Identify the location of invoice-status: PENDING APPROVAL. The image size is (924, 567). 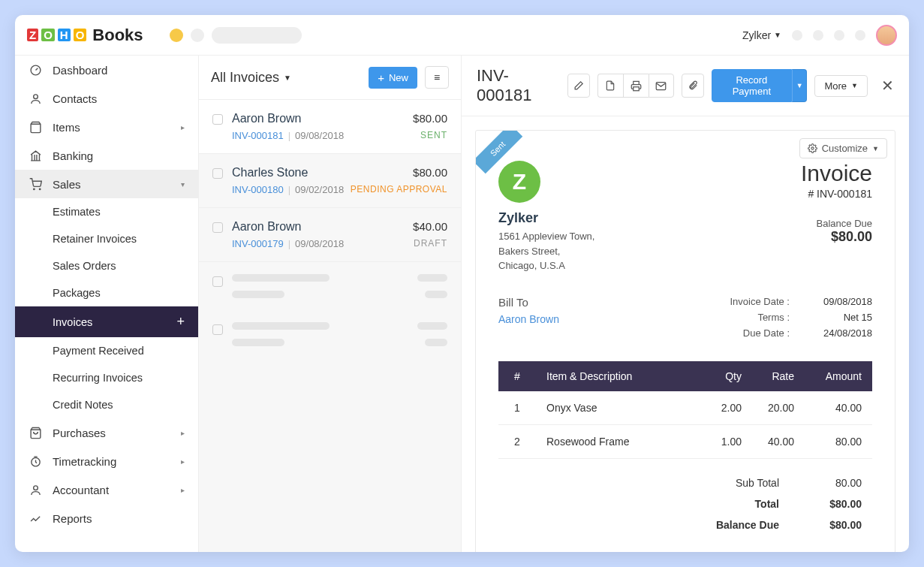
(399, 189).